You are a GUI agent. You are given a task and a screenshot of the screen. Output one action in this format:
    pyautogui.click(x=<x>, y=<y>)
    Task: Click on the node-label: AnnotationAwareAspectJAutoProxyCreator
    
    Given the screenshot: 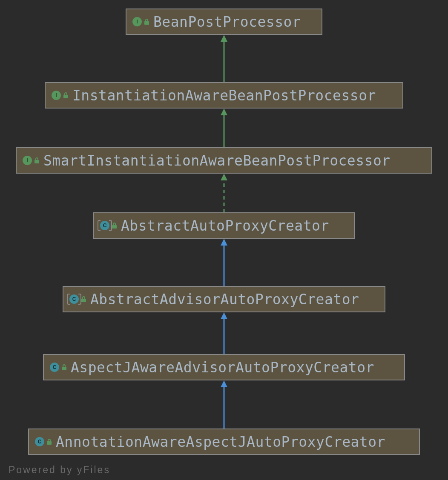 What is the action you would take?
    pyautogui.click(x=221, y=442)
    